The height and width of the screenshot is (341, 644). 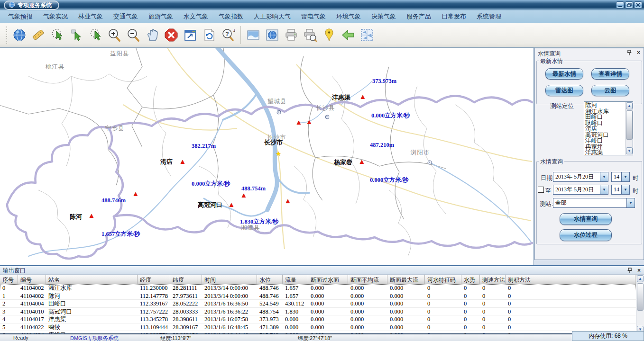 I want to click on column-header: 断面最大流, so click(x=406, y=279).